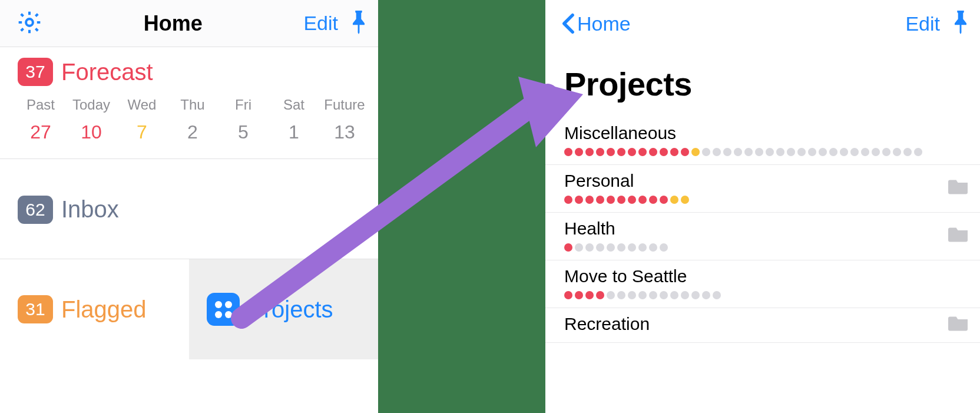 The height and width of the screenshot is (413, 980). I want to click on perspective-forecast: 37 Forecast, so click(189, 72).